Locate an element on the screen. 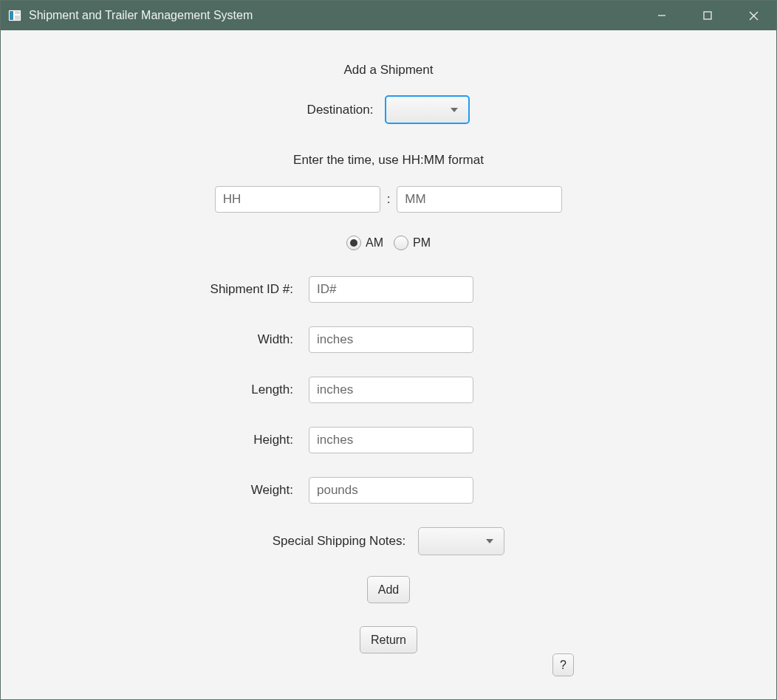 The width and height of the screenshot is (777, 700). height-row: Height: is located at coordinates (388, 440).